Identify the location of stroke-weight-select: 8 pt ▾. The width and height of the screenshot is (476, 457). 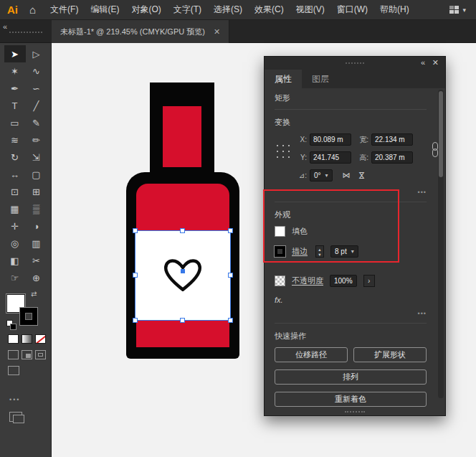
(344, 251).